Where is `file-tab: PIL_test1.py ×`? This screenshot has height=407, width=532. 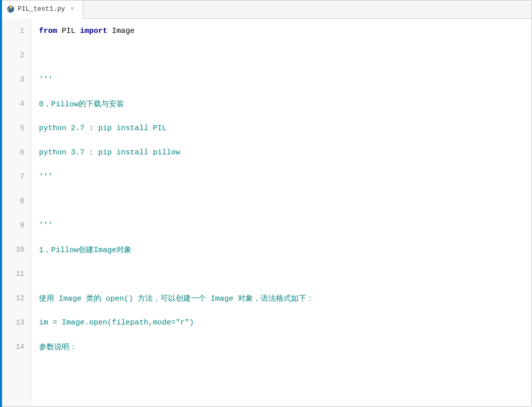
file-tab: PIL_test1.py × is located at coordinates (42, 10).